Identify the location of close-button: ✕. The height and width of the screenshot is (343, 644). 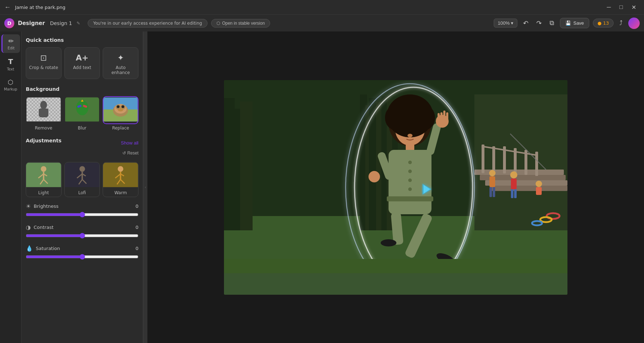
(634, 7).